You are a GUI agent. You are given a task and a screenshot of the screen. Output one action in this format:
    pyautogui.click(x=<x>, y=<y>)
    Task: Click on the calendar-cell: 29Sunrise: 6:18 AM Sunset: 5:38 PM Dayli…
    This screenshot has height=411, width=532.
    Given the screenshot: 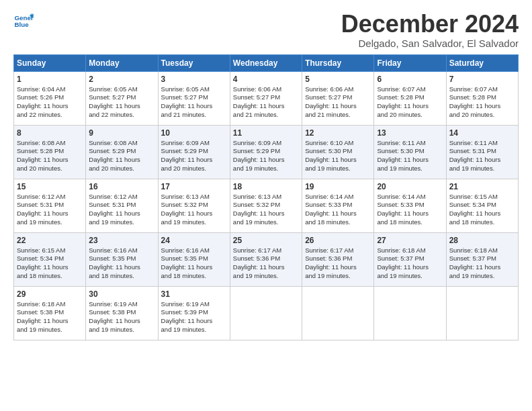 What is the action you would take?
    pyautogui.click(x=50, y=313)
    